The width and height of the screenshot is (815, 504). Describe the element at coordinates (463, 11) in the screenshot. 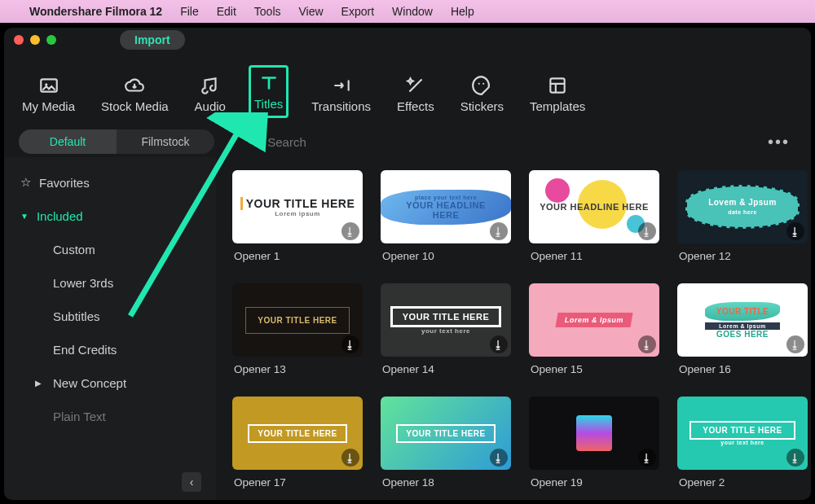

I see `menu-help: Help` at that location.